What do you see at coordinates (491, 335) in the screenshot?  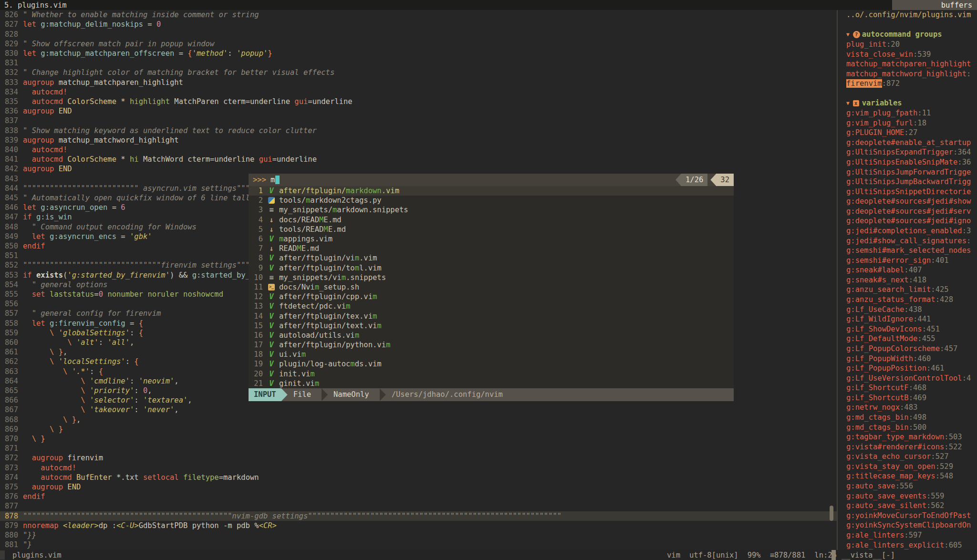 I see `file-row: 16Vautoload/utils.vim` at bounding box center [491, 335].